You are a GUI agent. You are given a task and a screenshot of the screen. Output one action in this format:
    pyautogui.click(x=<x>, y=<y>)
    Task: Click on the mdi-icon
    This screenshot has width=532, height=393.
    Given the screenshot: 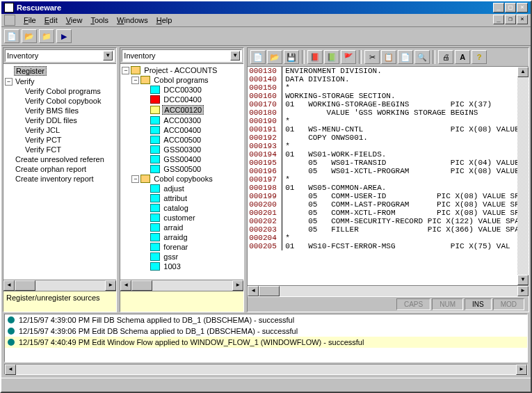 What is the action you would take?
    pyautogui.click(x=10, y=20)
    